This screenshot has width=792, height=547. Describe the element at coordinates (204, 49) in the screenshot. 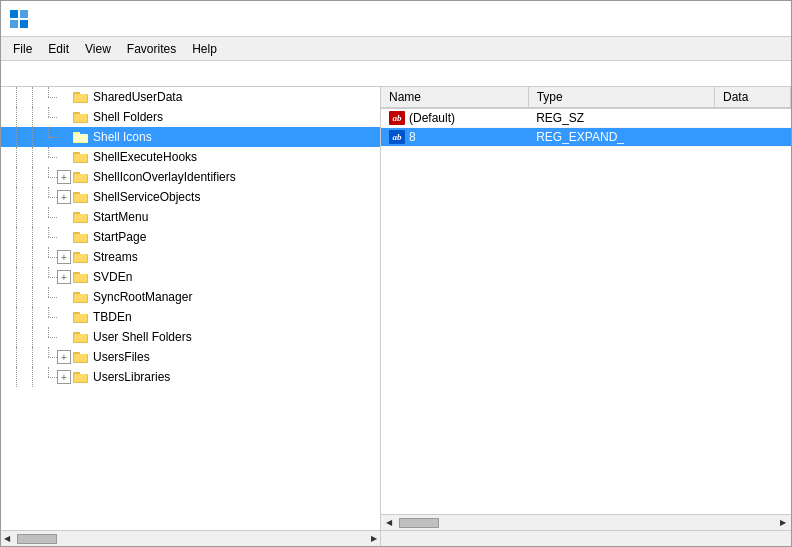

I see `menu-item-help: Help` at that location.